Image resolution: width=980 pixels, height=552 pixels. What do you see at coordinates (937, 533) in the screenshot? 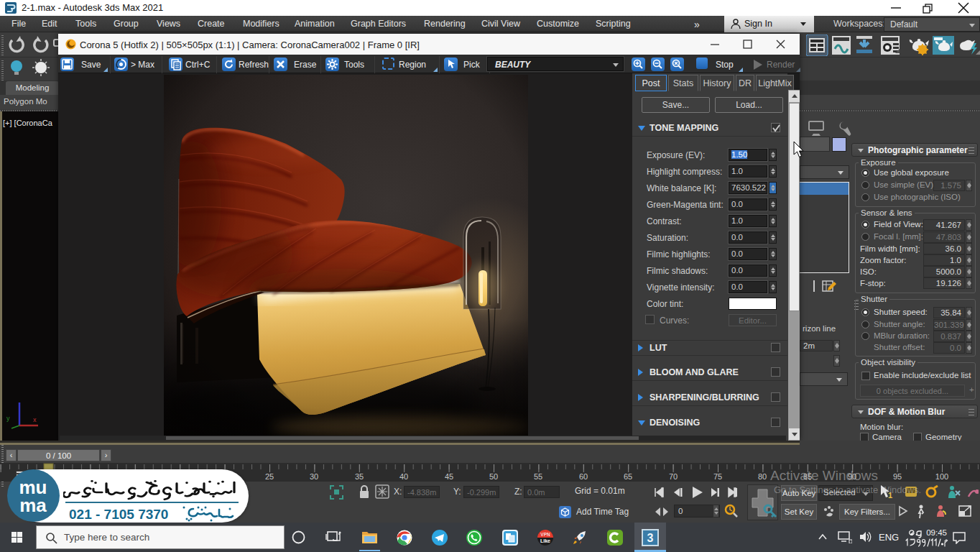
I see `svg-text: 09:45` at bounding box center [937, 533].